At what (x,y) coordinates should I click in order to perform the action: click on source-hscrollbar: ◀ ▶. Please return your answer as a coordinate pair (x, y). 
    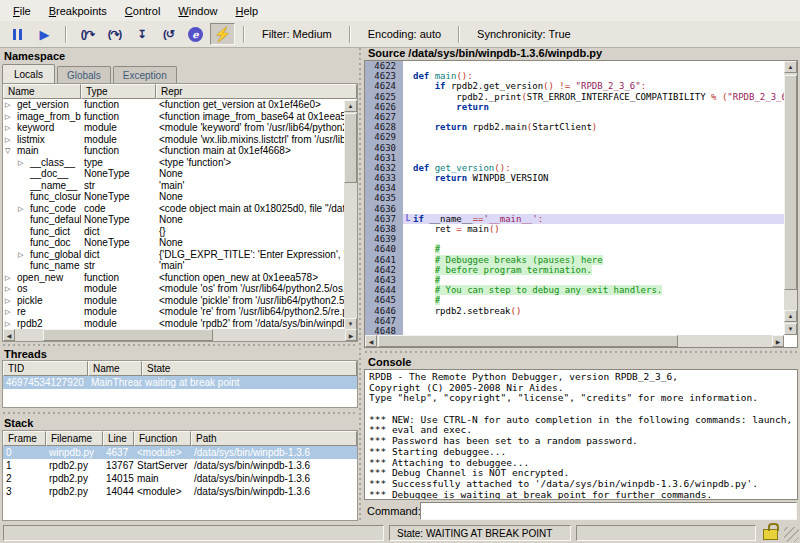
    Looking at the image, I should click on (574, 341).